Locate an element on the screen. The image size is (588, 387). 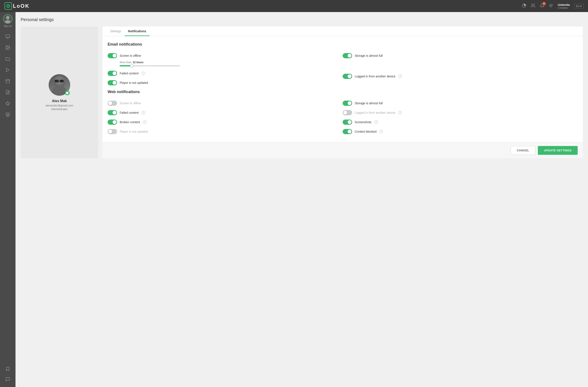
sidebar-item-favorites is located at coordinates (8, 103).